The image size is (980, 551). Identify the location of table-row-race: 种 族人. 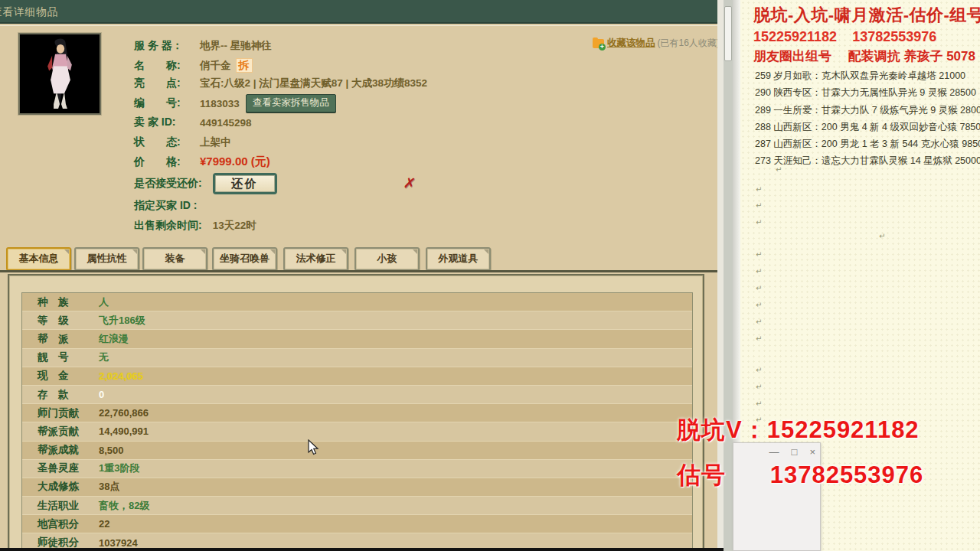
(357, 302).